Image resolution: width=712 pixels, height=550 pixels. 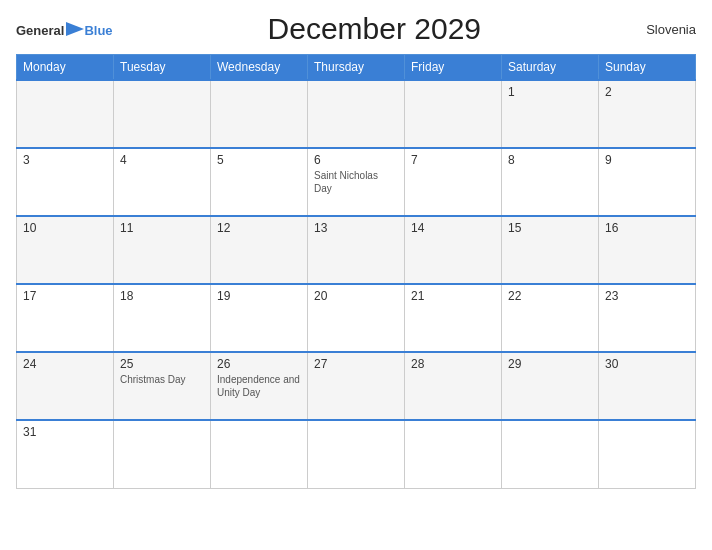 I want to click on calendar-cell: 21, so click(x=454, y=318).